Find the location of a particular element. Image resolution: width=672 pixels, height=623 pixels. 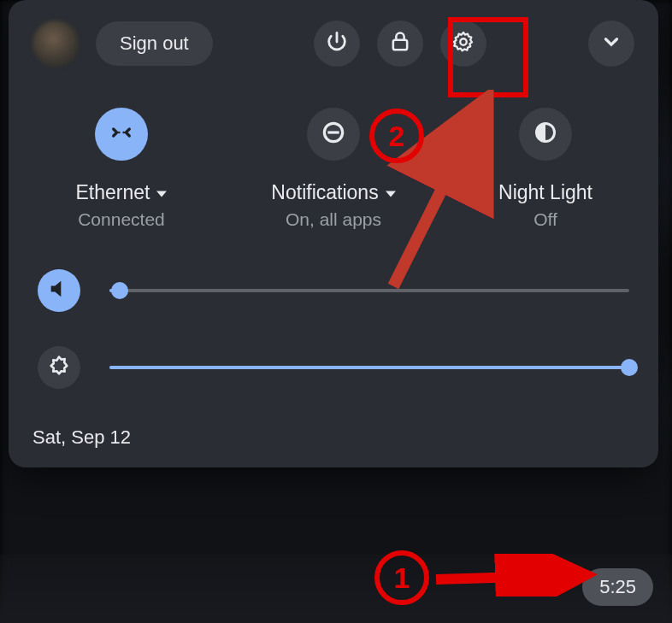

collapse-button is located at coordinates (611, 44).